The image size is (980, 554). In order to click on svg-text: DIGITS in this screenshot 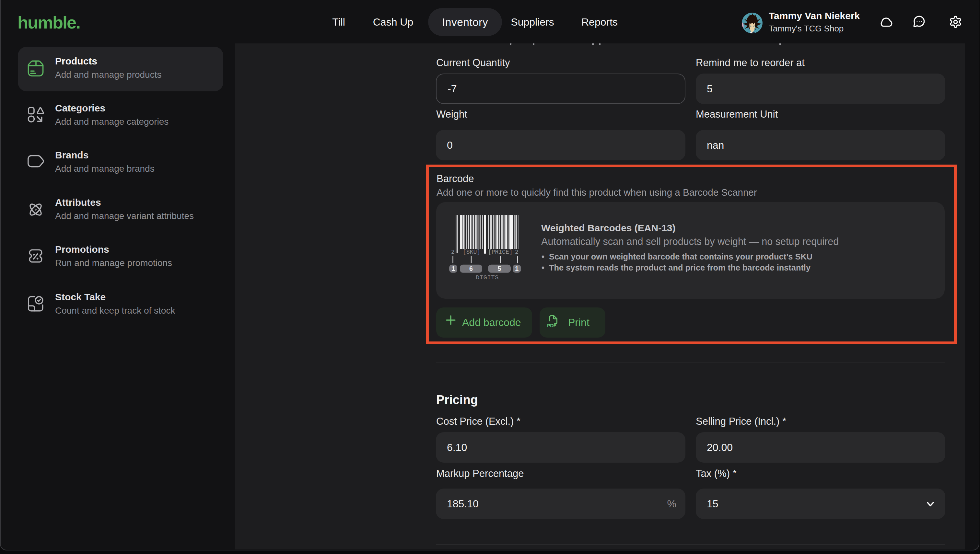, I will do `click(487, 278)`.